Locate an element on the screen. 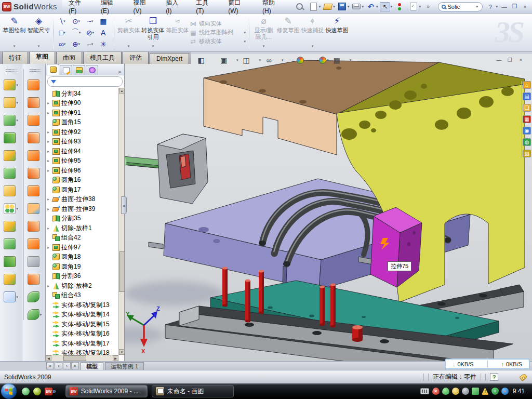  menu-item: 文件(F) is located at coordinates (78, 8).